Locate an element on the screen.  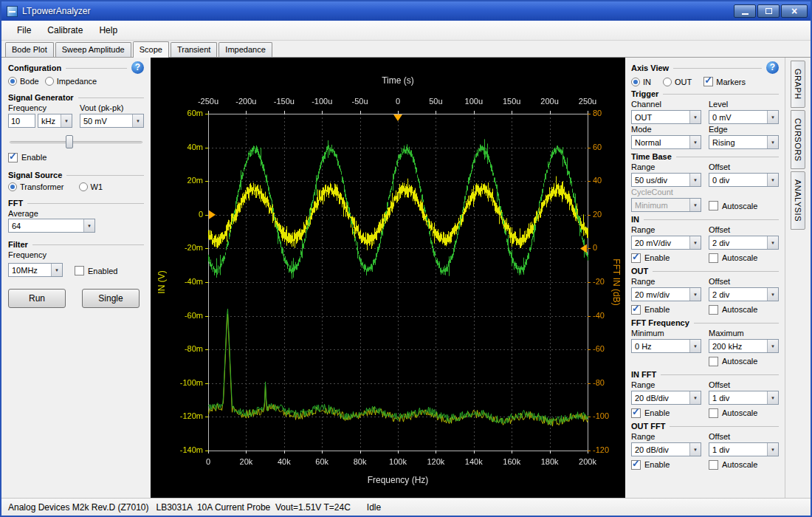
menu-bar: File Calibrate Help is located at coordinates (406, 31).